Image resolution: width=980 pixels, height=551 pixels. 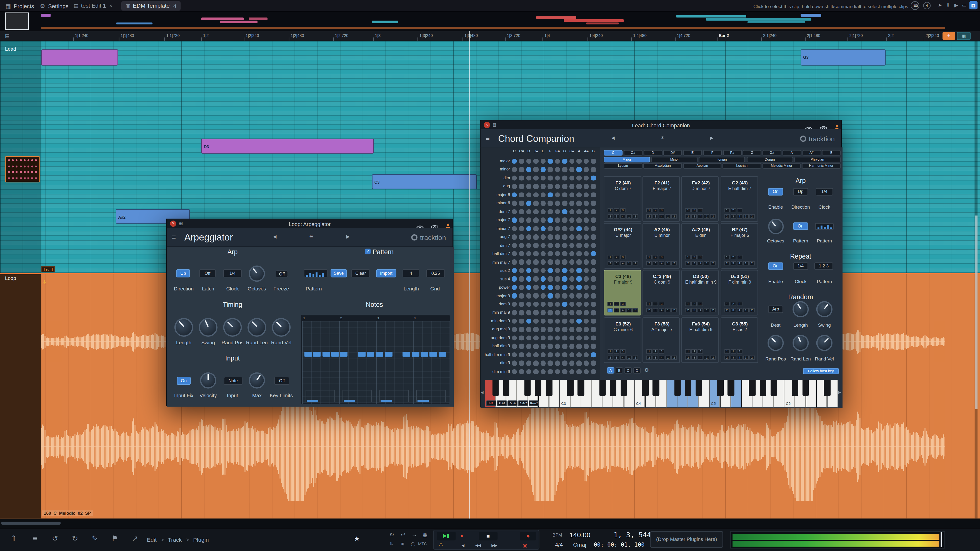 I want to click on new-tab-button: +, so click(x=176, y=6).